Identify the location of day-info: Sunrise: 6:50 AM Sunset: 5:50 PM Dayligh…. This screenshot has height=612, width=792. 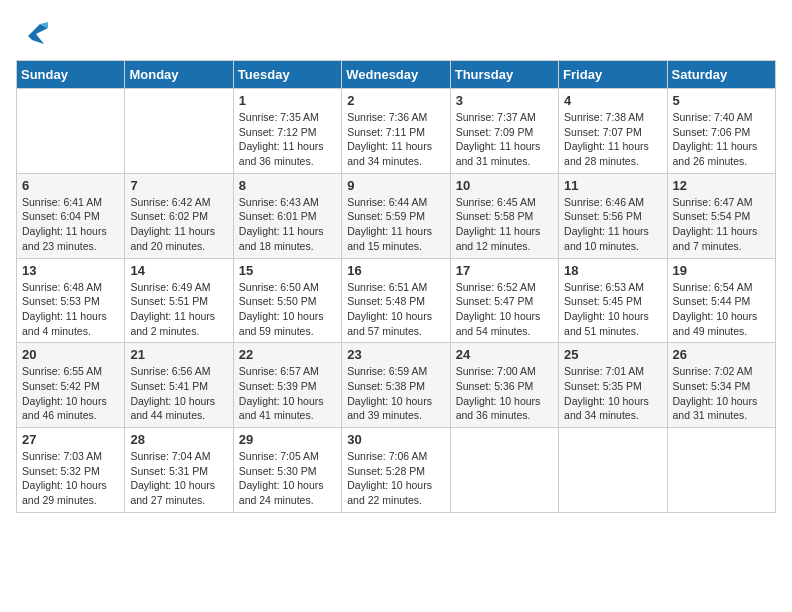
(288, 310).